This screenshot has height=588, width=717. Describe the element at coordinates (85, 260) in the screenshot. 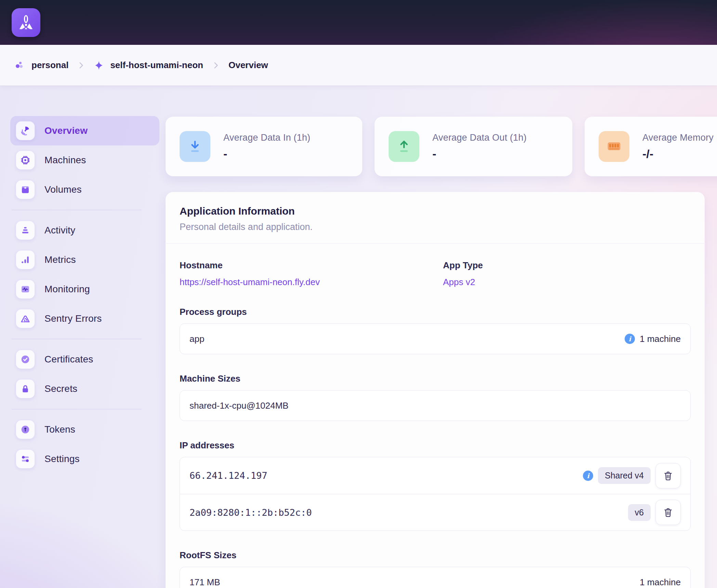

I see `sidebar-item-metrics: Metrics` at that location.